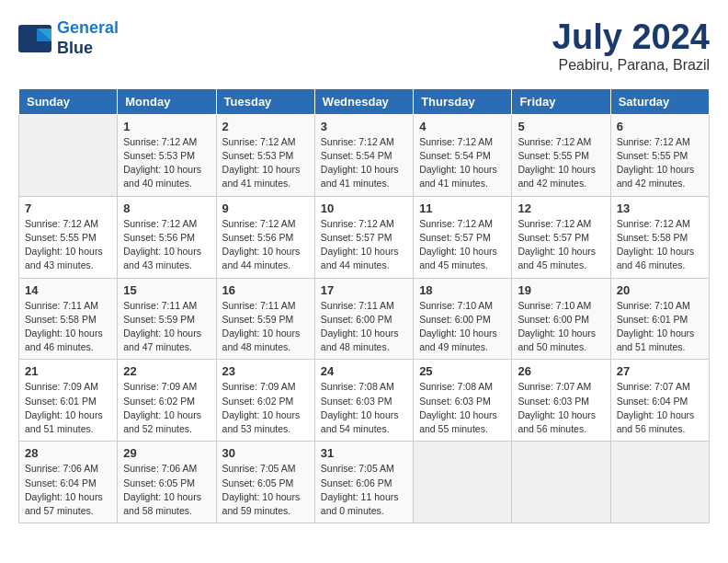 Image resolution: width=728 pixels, height=563 pixels. What do you see at coordinates (68, 408) in the screenshot?
I see `day-info: Sunrise: 7:09 AM Sunset: 6:01 PM Dayligh…` at bounding box center [68, 408].